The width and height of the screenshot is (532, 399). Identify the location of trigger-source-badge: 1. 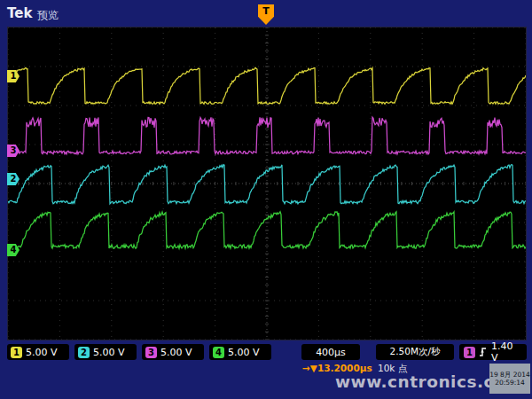
(470, 353).